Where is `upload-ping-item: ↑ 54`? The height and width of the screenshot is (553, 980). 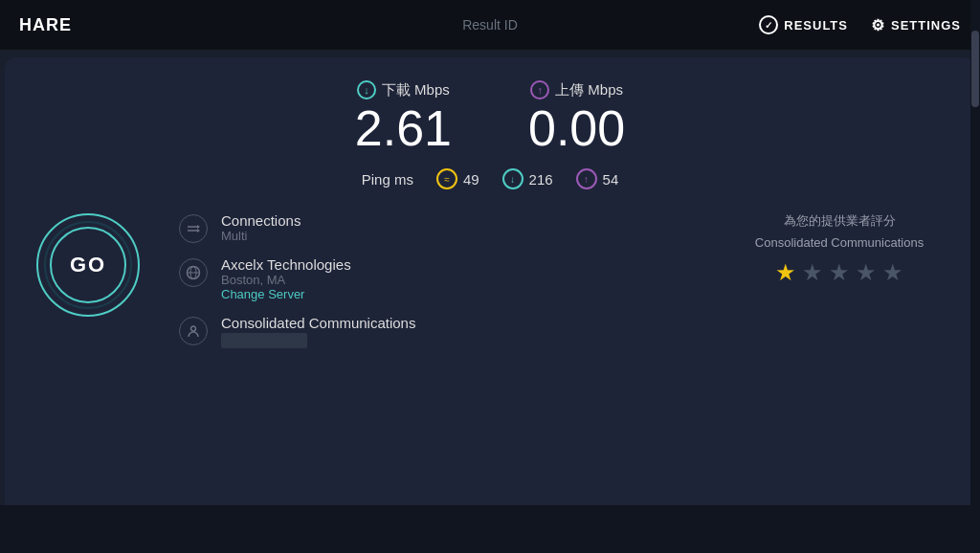
upload-ping-item: ↑ 54 is located at coordinates (597, 179).